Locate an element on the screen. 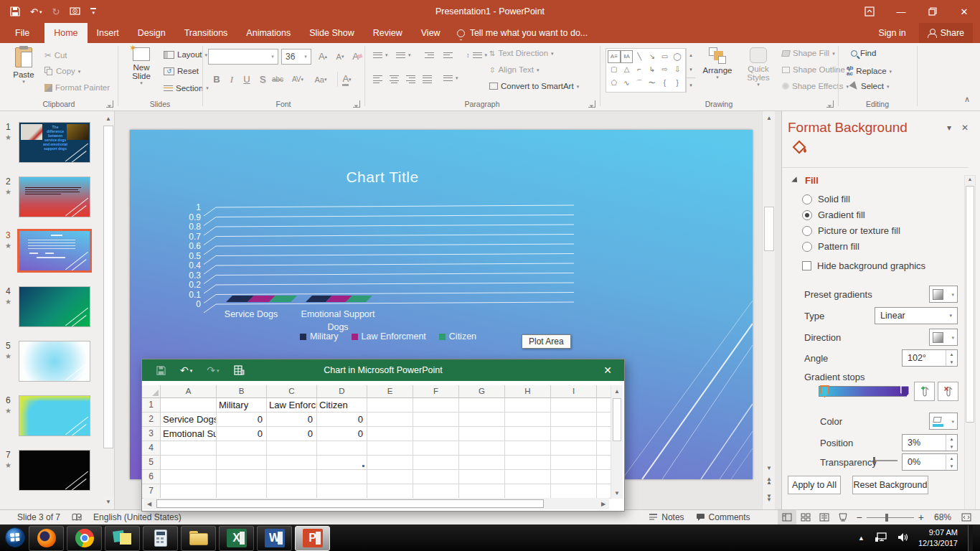 The height and width of the screenshot is (551, 980). increase-indent-icon is located at coordinates (448, 55).